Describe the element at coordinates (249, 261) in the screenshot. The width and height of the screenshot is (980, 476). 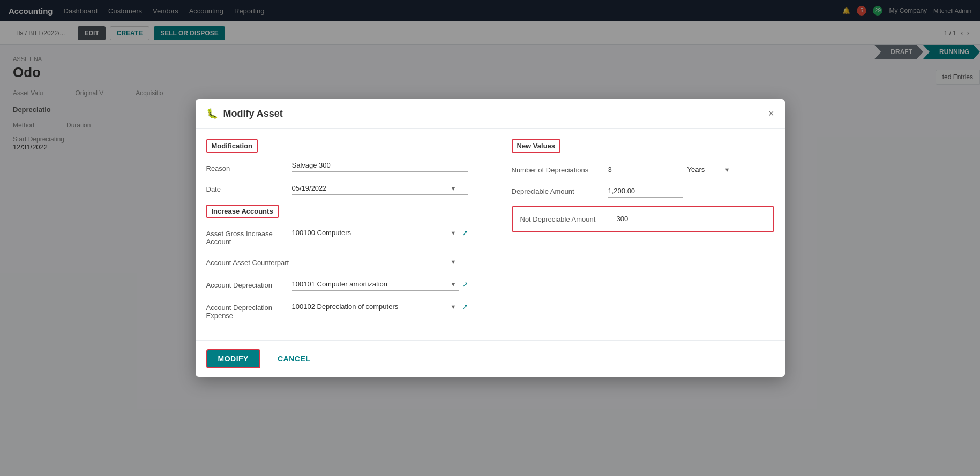
I see `account-counterpart-label: Account Asset Counterpart` at that location.